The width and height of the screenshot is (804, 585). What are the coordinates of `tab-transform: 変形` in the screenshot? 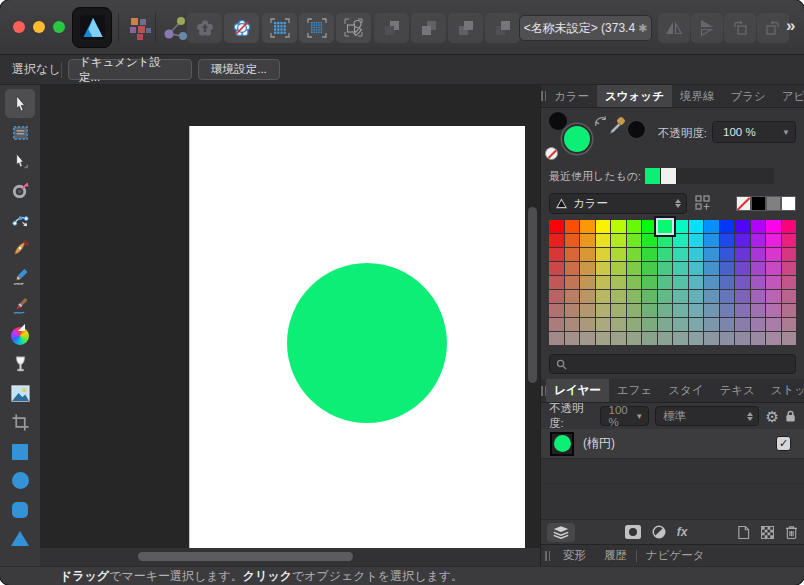 It's located at (574, 556).